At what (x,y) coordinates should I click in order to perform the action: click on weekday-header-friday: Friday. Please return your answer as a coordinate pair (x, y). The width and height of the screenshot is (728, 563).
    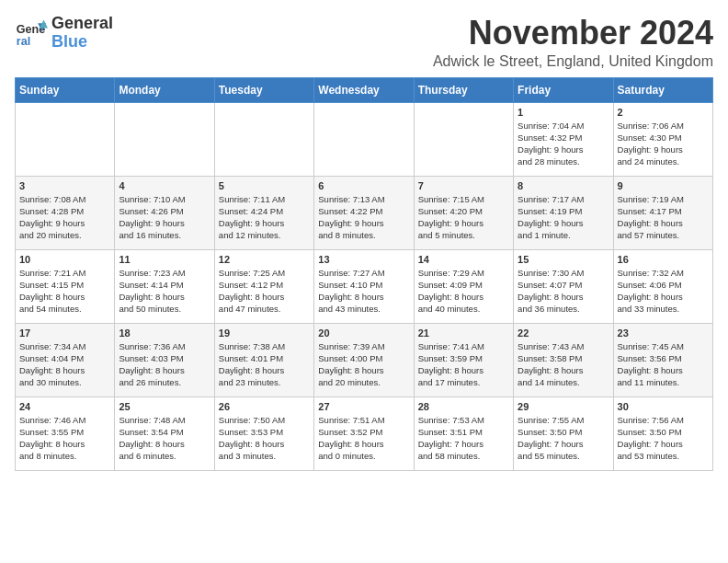
    Looking at the image, I should click on (563, 90).